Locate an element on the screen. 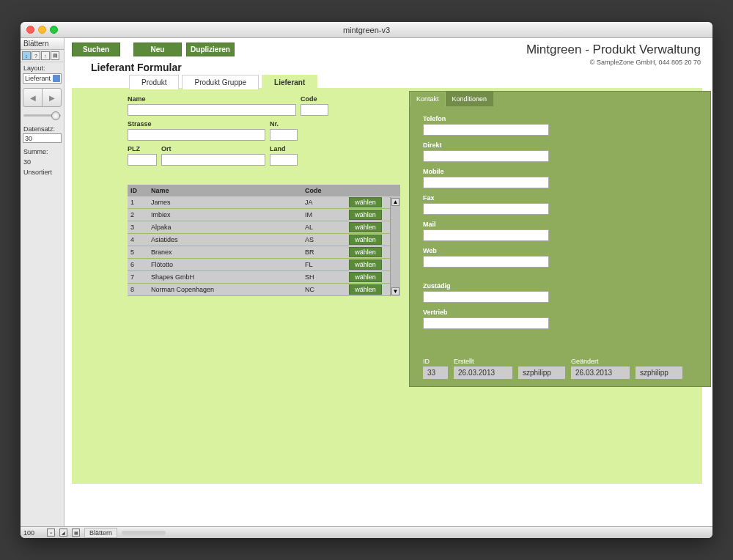 The width and height of the screenshot is (733, 560). footer-geandert-user: szphilipp is located at coordinates (659, 372).